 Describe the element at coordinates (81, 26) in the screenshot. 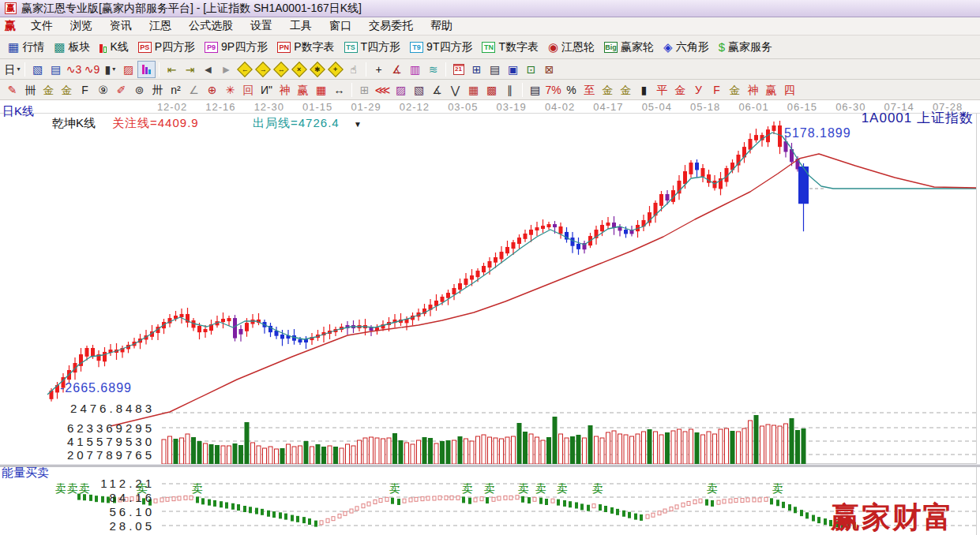

I see `menu-item-1: 浏览` at that location.